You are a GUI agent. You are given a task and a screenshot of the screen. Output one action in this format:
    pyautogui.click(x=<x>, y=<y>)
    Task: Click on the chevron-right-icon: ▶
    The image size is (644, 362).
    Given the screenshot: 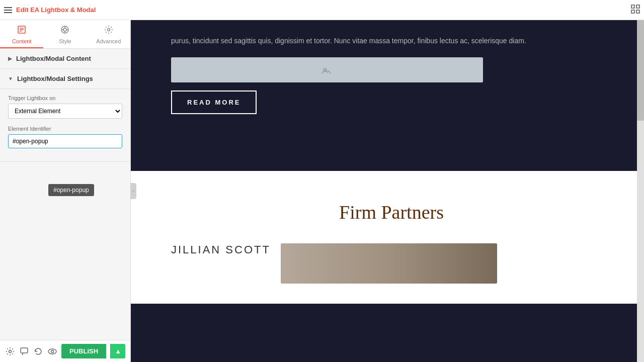 What is the action you would take?
    pyautogui.click(x=10, y=58)
    